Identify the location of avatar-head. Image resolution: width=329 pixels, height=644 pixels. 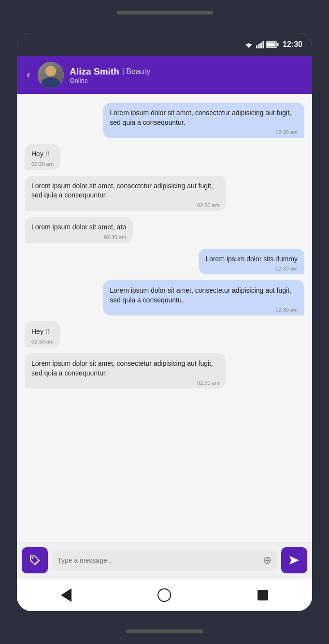
(51, 71).